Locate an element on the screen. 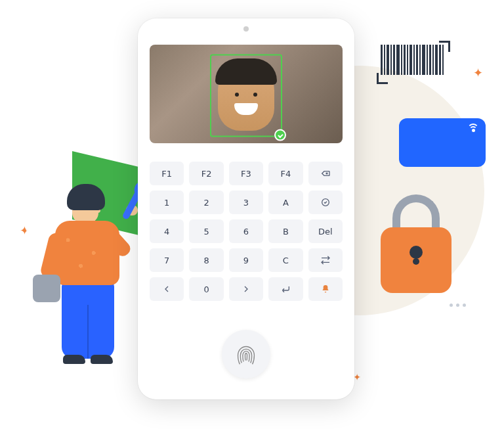  camera-icon is located at coordinates (246, 29).